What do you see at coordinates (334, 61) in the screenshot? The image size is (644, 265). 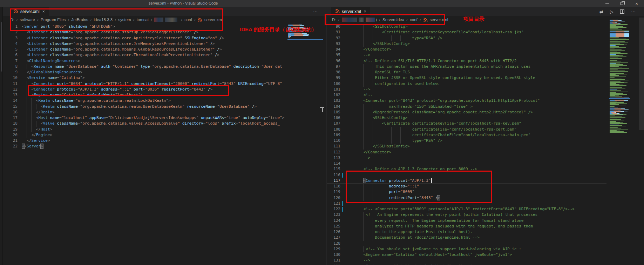 I see `line-number: 96` at bounding box center [334, 61].